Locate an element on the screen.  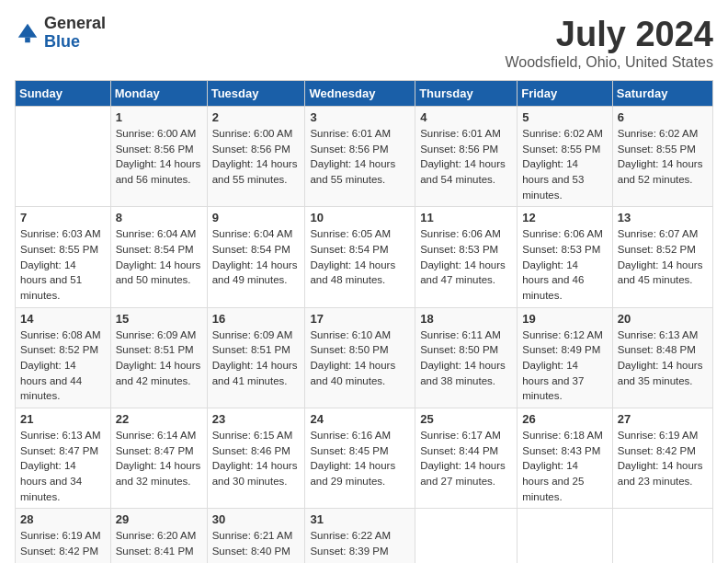
daylight-hours: Daylight: 14 hours and 40 minutes. is located at coordinates (353, 373).